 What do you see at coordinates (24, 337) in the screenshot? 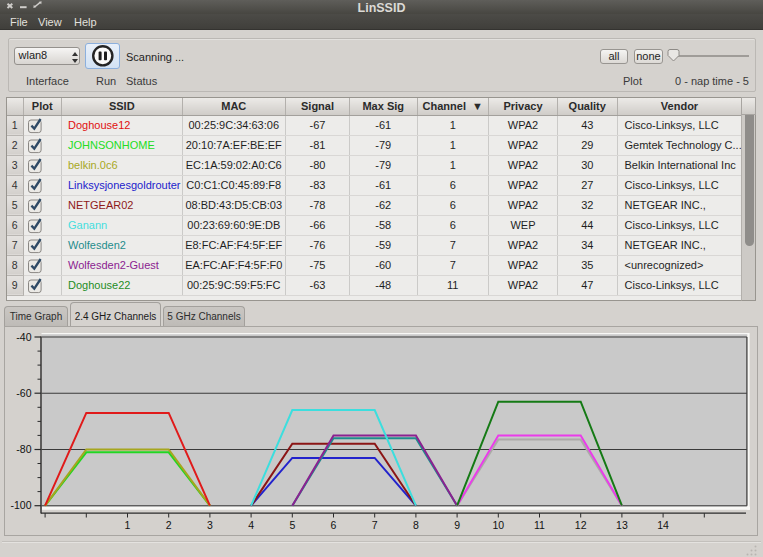
I see `svg-text: -40` at bounding box center [24, 337].